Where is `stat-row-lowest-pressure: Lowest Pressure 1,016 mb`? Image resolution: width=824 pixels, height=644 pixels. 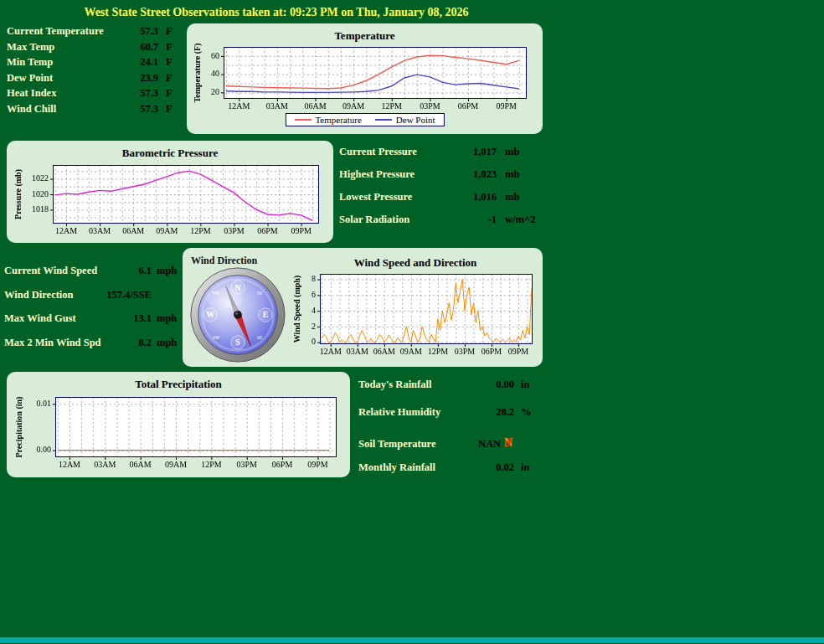
stat-row-lowest-pressure: Lowest Pressure 1,016 mb is located at coordinates (444, 199).